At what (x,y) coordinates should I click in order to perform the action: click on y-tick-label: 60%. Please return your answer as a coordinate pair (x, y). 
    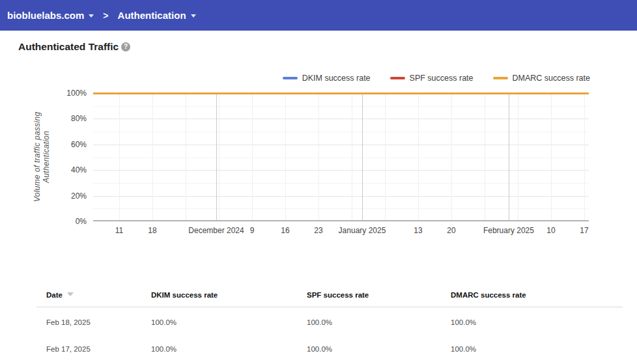
    Looking at the image, I should click on (72, 145).